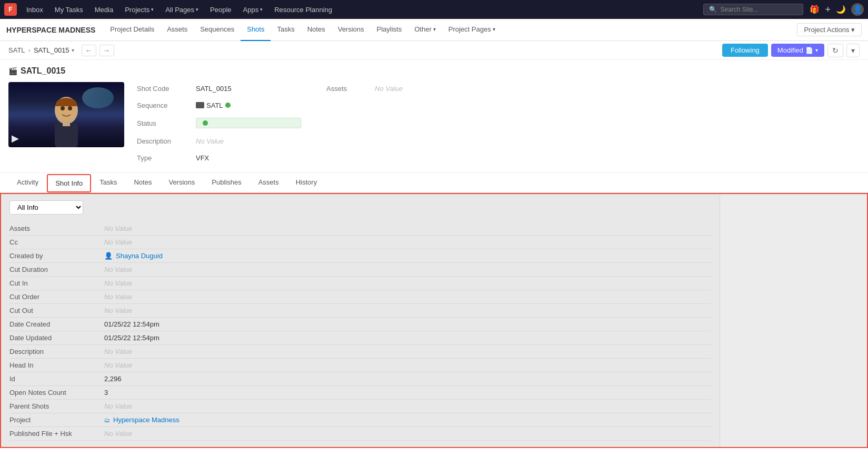 The image size is (868, 458). I want to click on info-table-row: Head InNo Value, so click(360, 365).